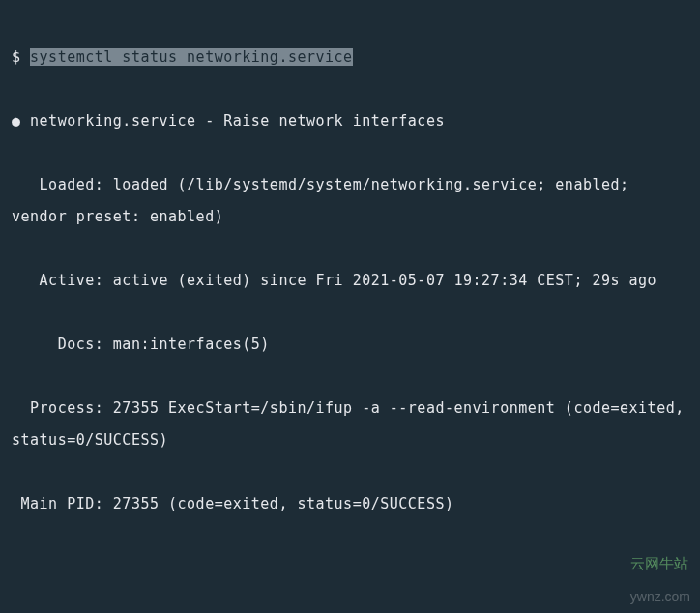  What do you see at coordinates (21, 57) in the screenshot?
I see `shell-prompt: $` at bounding box center [21, 57].